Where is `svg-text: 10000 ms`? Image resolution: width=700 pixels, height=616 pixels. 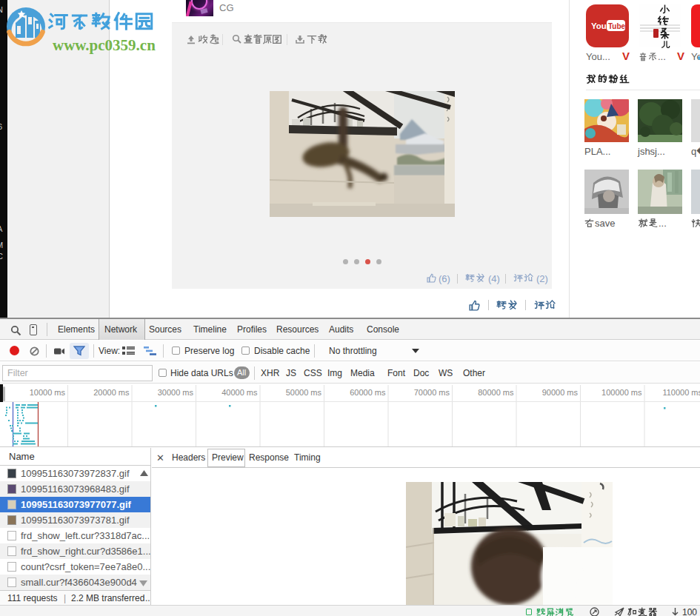 svg-text: 10000 ms is located at coordinates (47, 392).